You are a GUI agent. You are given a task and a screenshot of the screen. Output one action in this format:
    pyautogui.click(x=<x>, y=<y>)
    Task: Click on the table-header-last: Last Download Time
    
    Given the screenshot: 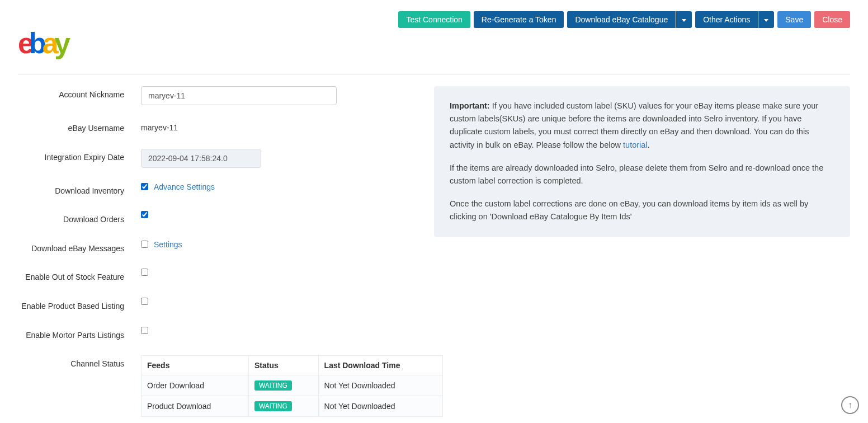 What is the action you would take?
    pyautogui.click(x=380, y=366)
    